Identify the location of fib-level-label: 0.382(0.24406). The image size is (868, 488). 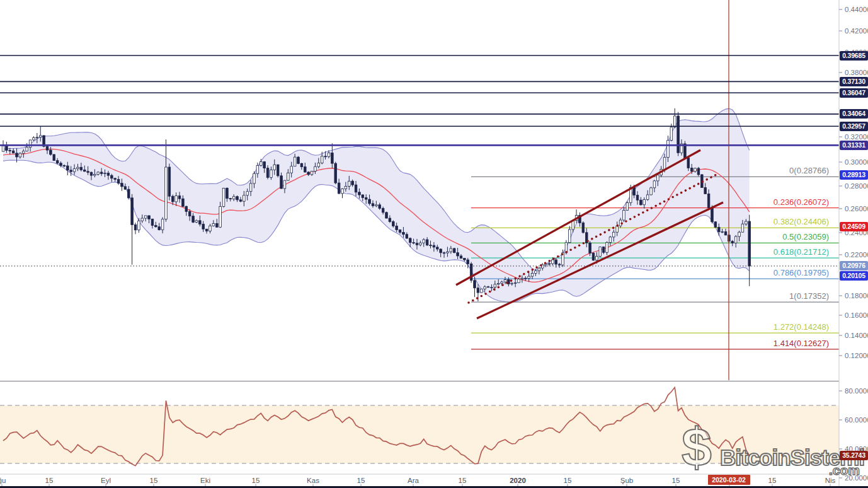
(801, 222).